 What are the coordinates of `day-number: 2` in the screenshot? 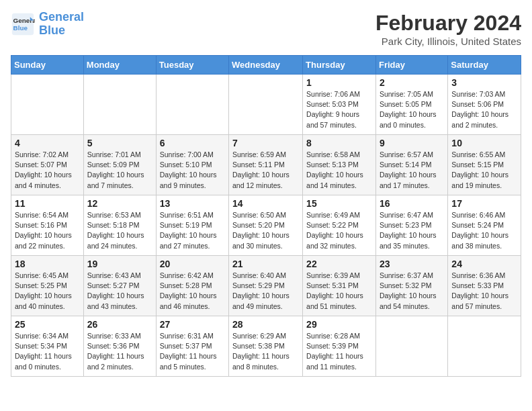 It's located at (412, 83).